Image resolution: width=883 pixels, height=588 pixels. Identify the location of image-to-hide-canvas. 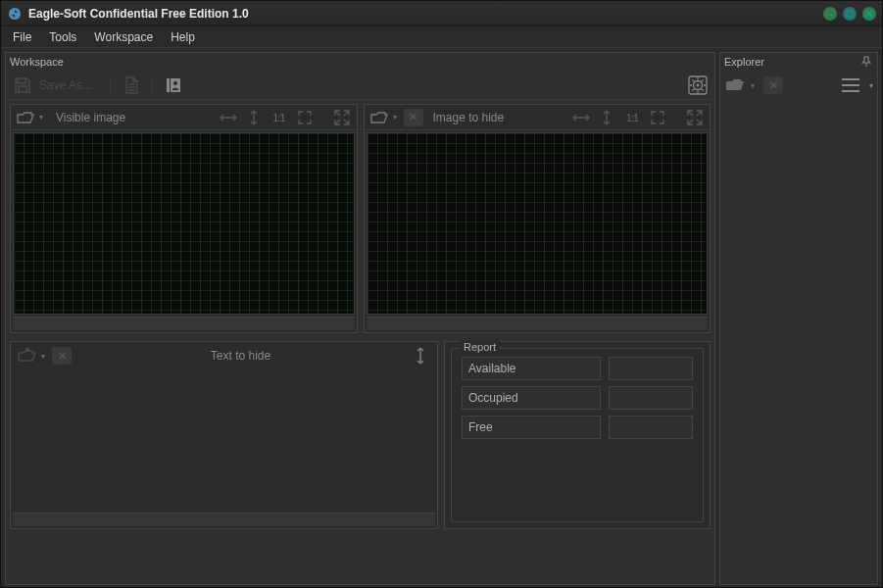
(537, 223).